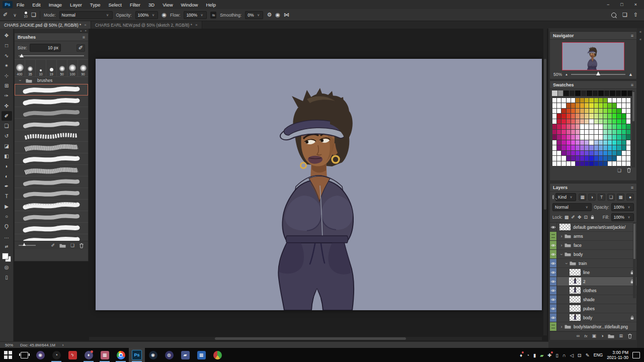 The image size is (644, 362). Describe the element at coordinates (72, 355) in the screenshot. I see `flash-app: ϟ` at that location.